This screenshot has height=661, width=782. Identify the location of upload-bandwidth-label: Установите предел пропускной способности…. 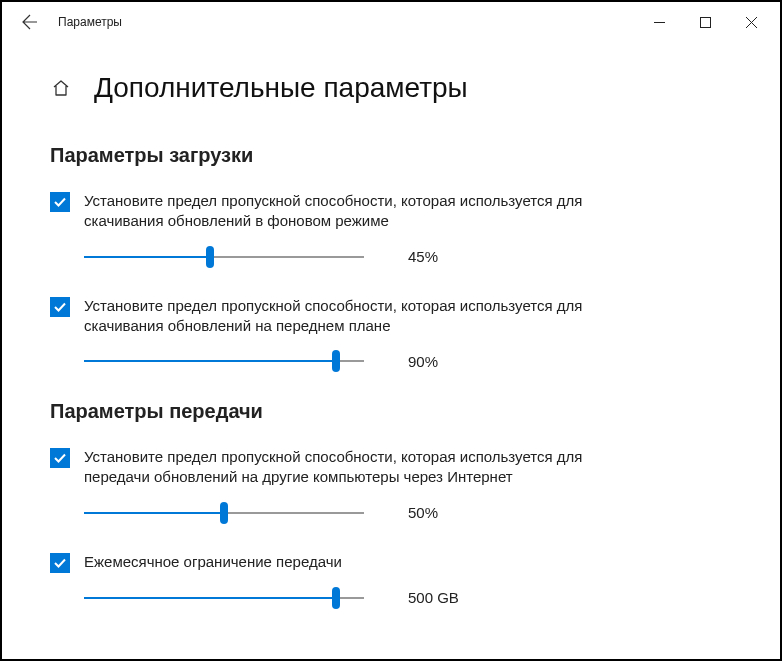
(349, 468).